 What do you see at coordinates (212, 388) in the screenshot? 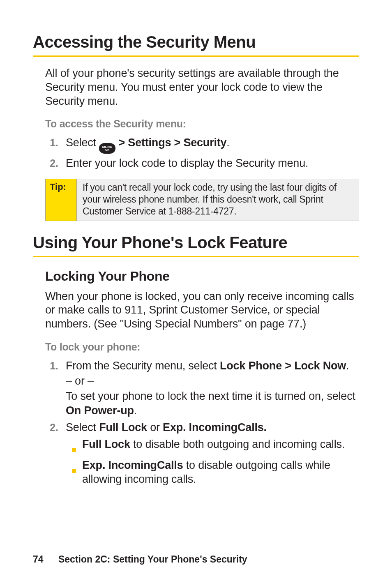
I see `step-body: From the Security menu, select Lock Phon…` at bounding box center [212, 388].